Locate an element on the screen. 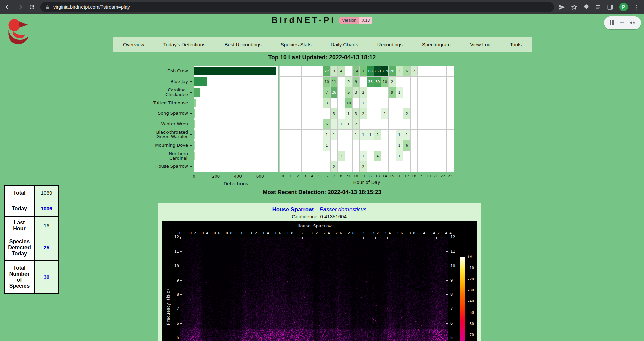  browser-action-icons: P is located at coordinates (599, 7).